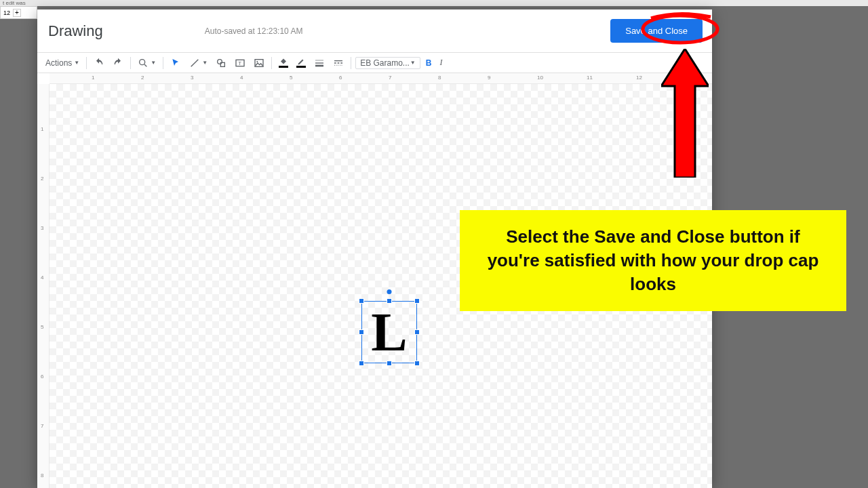 This screenshot has height=488, width=868. Describe the element at coordinates (381, 79) in the screenshot. I see `horizontal-ruler: 1 2 3 4 5 6 7 8 9 10 11 12 13` at that location.